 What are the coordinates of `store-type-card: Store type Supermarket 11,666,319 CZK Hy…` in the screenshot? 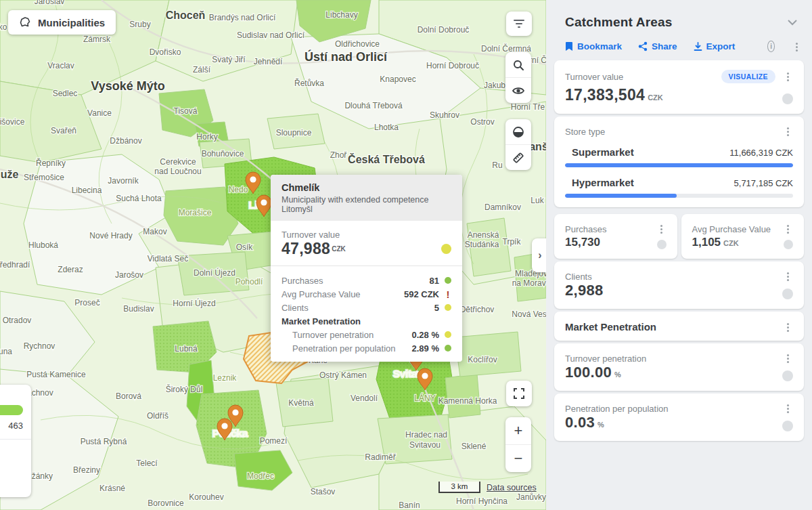 It's located at (679, 162).